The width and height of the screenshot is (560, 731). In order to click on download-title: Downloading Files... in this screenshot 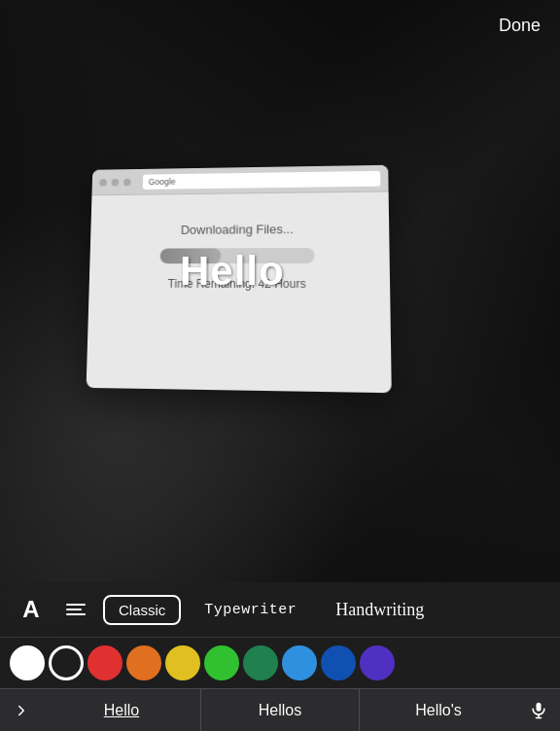, I will do `click(237, 229)`.